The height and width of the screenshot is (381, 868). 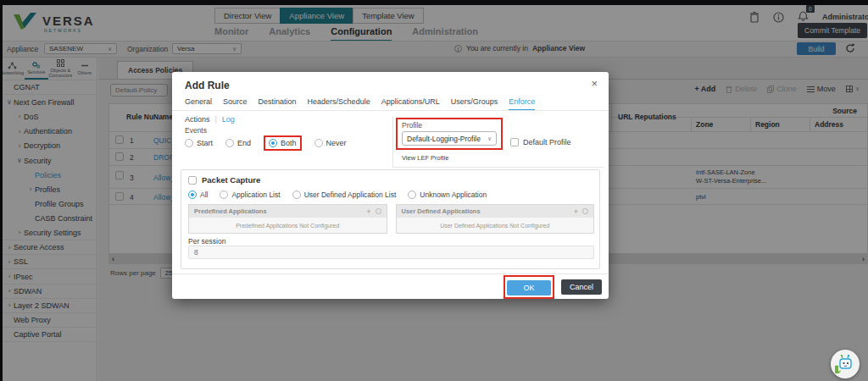 What do you see at coordinates (490, 139) in the screenshot?
I see `chevron-down-icon: ∨` at bounding box center [490, 139].